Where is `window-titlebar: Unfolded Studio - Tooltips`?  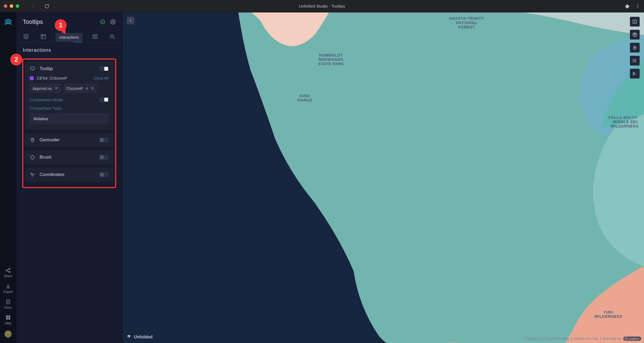 window-titlebar: Unfolded Studio - Tooltips is located at coordinates (322, 6).